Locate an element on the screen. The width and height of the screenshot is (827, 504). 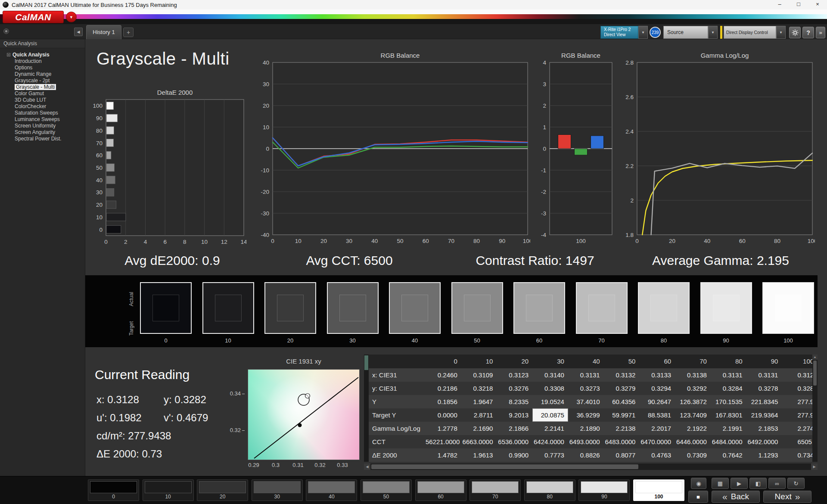
table-cell: 0.4763 is located at coordinates (657, 455).